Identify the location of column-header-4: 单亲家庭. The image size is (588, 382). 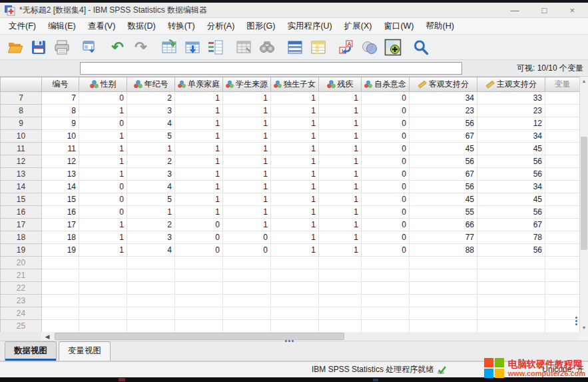
(199, 85).